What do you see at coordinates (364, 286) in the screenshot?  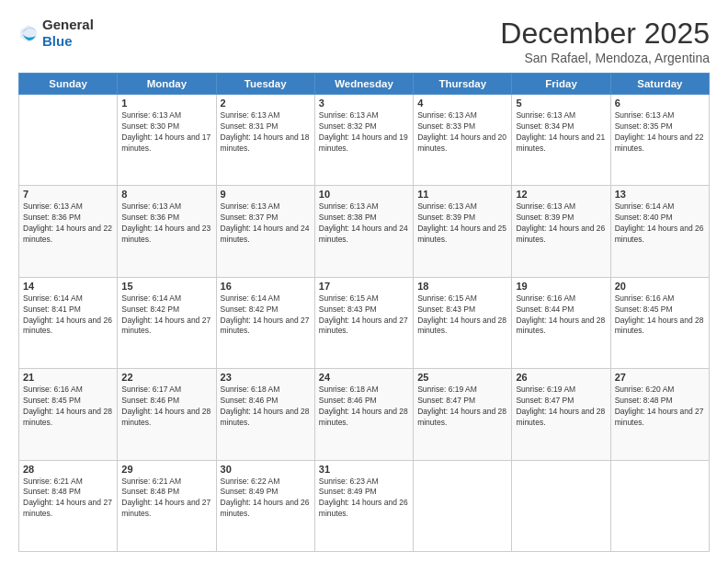 I see `day-number: 17` at bounding box center [364, 286].